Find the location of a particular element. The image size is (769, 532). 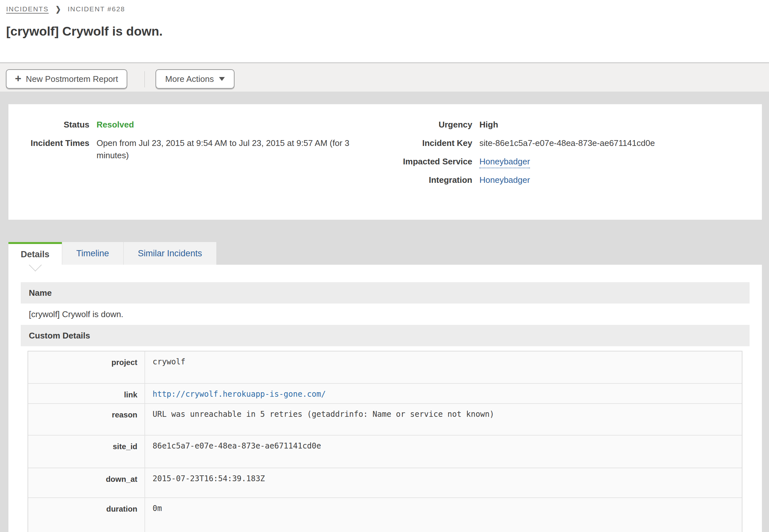

breadcrumb-incidents-link: INCIDENTS is located at coordinates (27, 9).